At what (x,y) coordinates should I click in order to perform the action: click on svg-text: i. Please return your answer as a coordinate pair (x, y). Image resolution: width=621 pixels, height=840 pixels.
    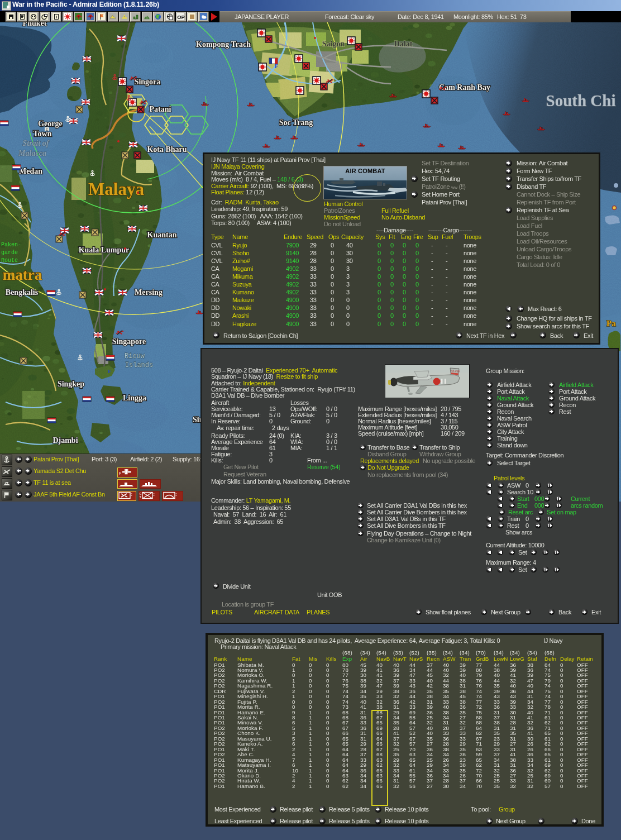
    Looking at the image, I should click on (56, 17).